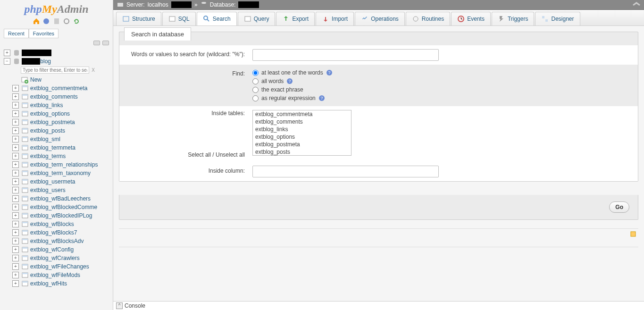 The image size is (644, 310). Describe the element at coordinates (62, 190) in the screenshot. I see `sidebar-table-item: +extblog_users` at that location.